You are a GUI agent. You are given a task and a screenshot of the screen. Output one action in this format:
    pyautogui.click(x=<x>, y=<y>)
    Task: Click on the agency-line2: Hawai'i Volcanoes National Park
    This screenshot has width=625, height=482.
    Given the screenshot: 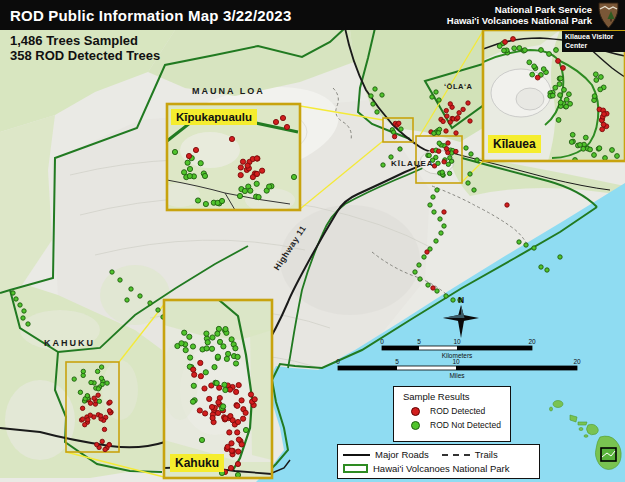 What is the action you would take?
    pyautogui.click(x=520, y=20)
    